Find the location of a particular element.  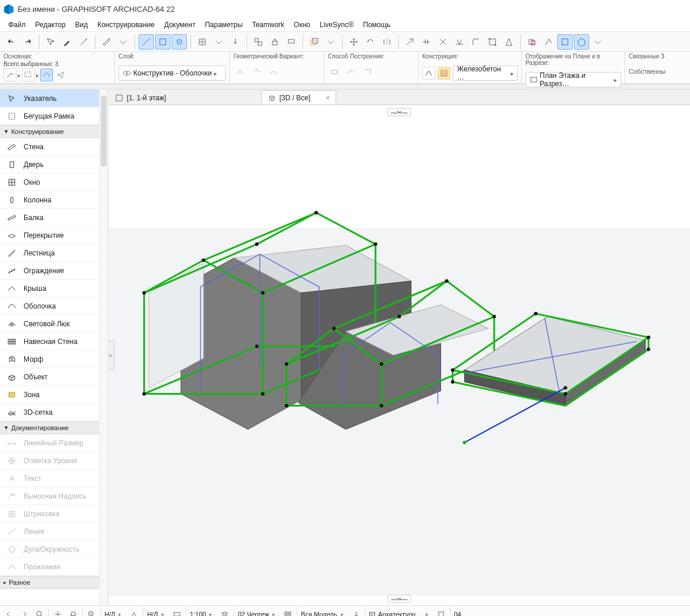

magic-wand-button is located at coordinates (84, 42).